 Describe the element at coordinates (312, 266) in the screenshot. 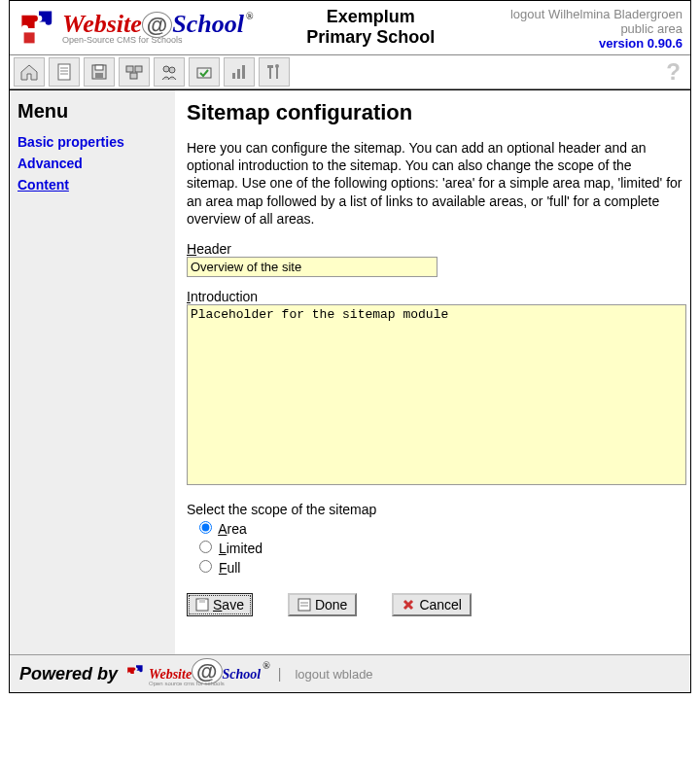

I see `header-input` at that location.